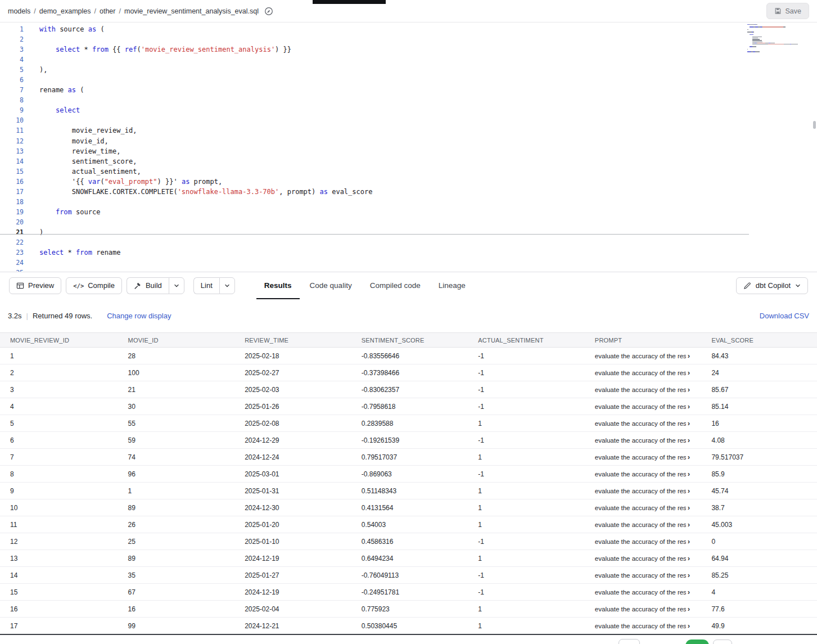 Image resolution: width=817 pixels, height=644 pixels. I want to click on line-number: 21, so click(12, 232).